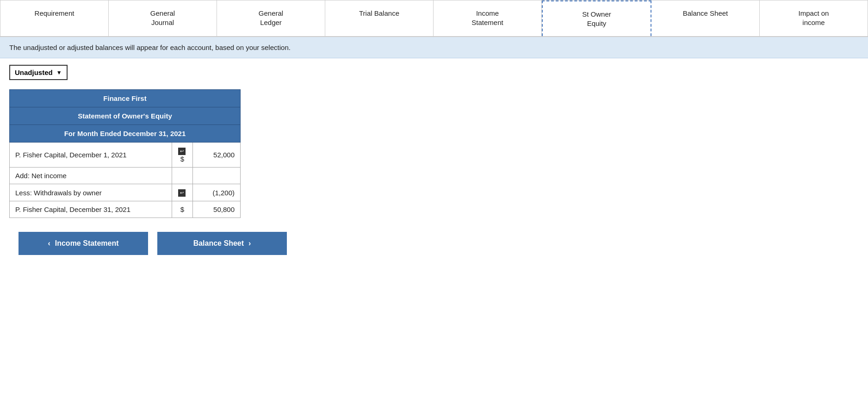 Image resolution: width=868 pixels, height=398 pixels. What do you see at coordinates (38, 72) in the screenshot?
I see `unadjusted-dropdown: Unadjusted ▼` at bounding box center [38, 72].